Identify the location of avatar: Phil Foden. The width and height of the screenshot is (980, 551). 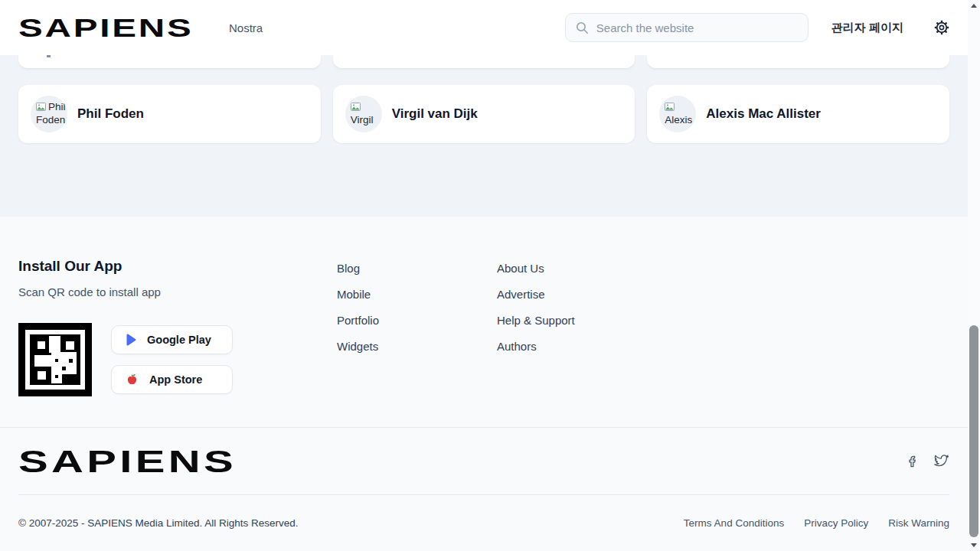
(49, 114).